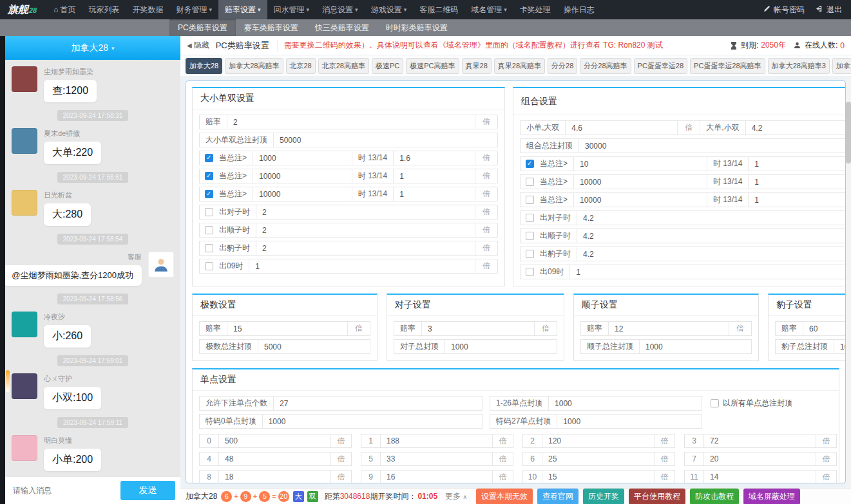  Describe the element at coordinates (292, 10) in the screenshot. I see `nav-item-5: 回水管理▾` at that location.